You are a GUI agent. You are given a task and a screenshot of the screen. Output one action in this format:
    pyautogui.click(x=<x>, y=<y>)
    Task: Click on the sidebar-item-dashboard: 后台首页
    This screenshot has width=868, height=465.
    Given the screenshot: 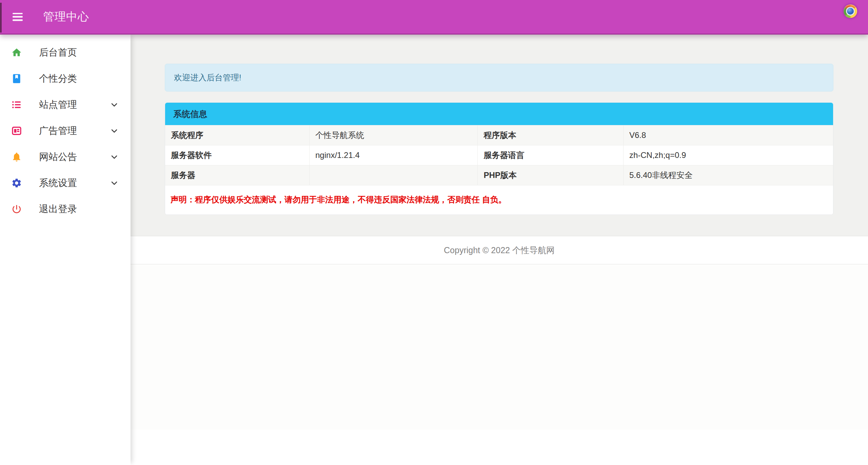 What is the action you would take?
    pyautogui.click(x=65, y=52)
    